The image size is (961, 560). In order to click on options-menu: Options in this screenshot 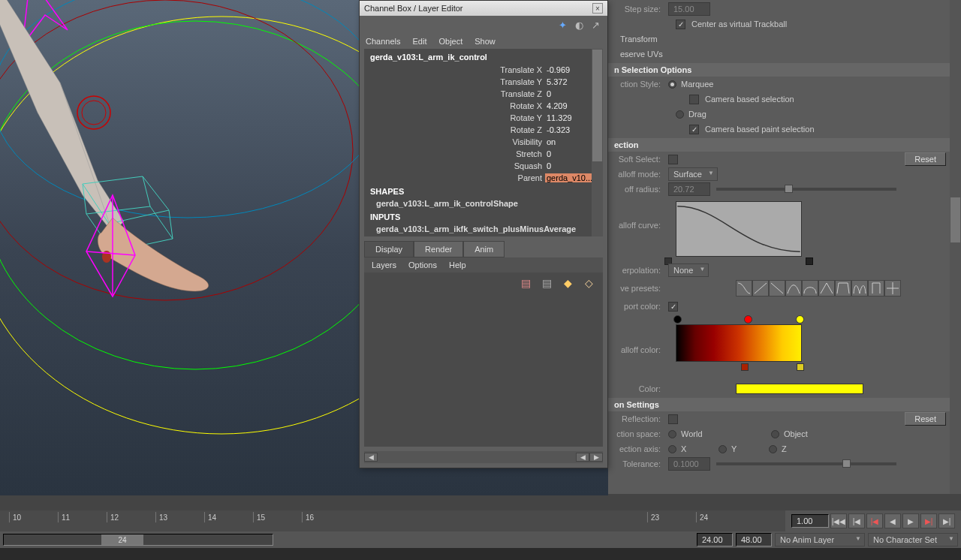, I will do `click(423, 265)`.